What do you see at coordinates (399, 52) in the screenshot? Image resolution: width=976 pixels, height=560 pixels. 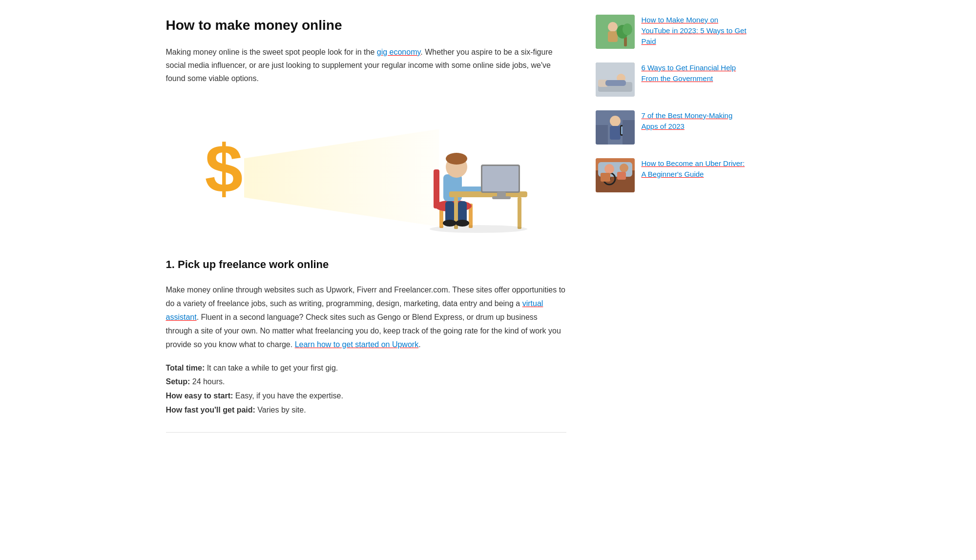 I see `gig-economy-link: gig economy` at bounding box center [399, 52].